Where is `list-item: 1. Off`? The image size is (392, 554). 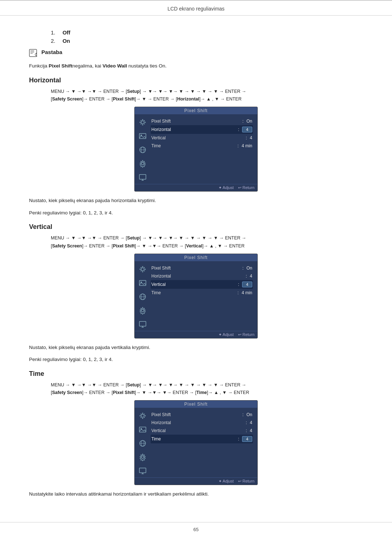 list-item: 1. Off is located at coordinates (207, 33).